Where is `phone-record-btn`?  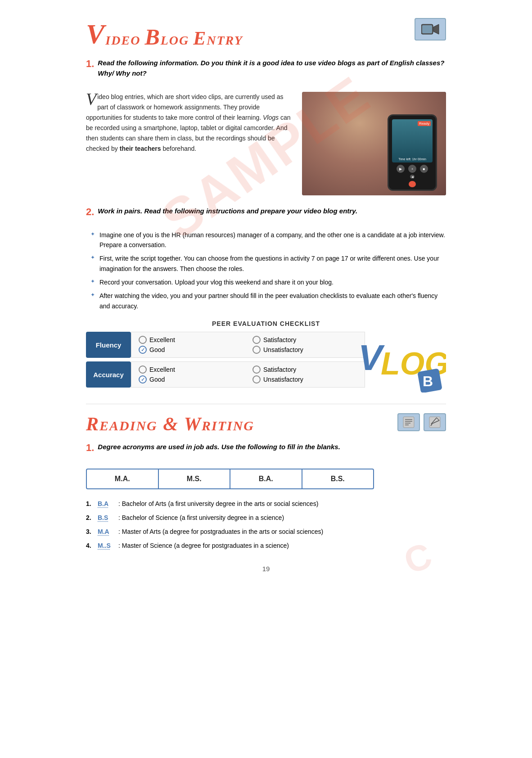
phone-record-btn is located at coordinates (412, 184).